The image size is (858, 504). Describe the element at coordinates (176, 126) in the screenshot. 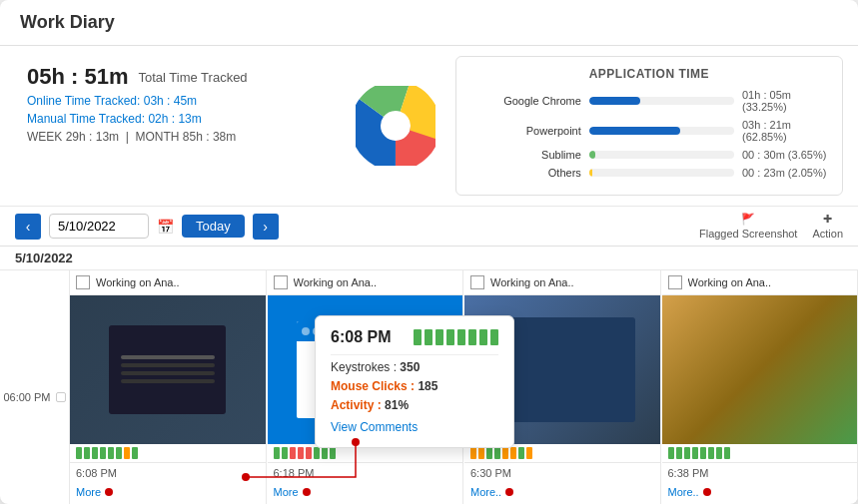

I see `time-stats: 05h : 51m Total Time Tracked Online Time…` at that location.